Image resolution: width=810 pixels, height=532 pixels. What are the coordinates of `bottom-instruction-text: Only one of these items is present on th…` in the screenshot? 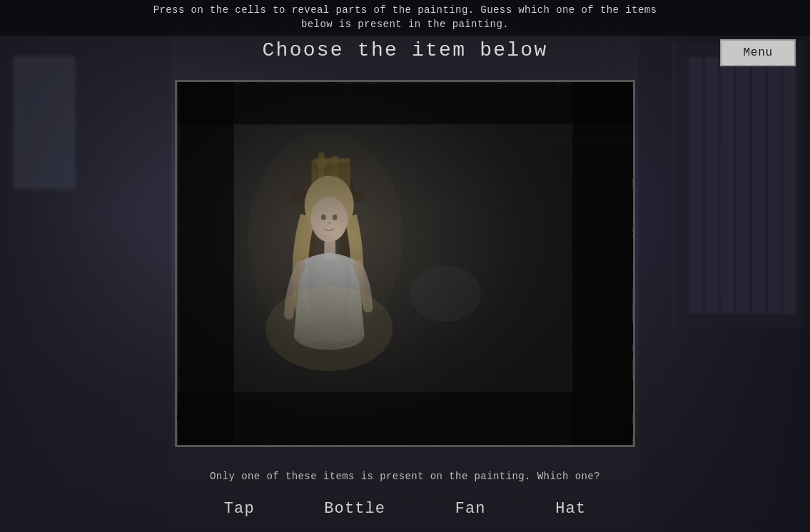 It's located at (405, 476).